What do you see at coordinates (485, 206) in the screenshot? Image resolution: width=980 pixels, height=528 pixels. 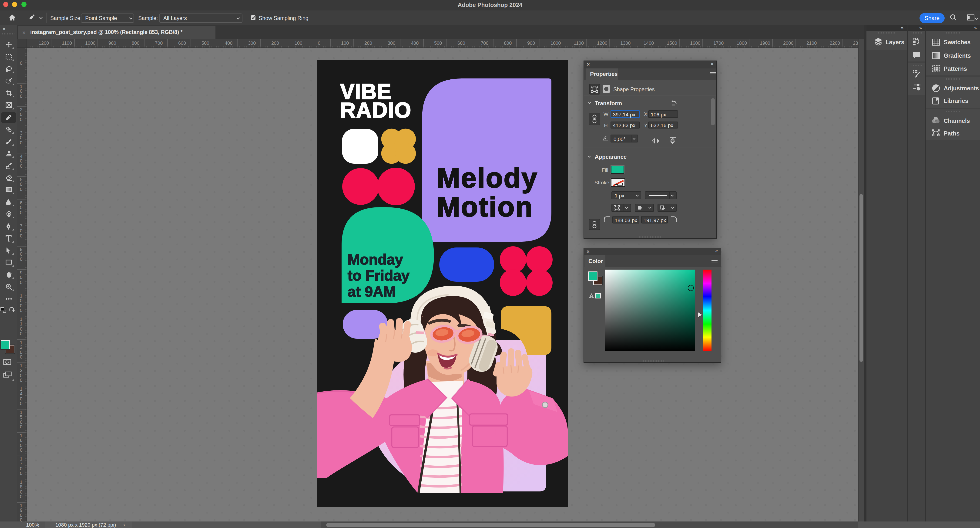 I see `svg-text: Motion` at bounding box center [485, 206].